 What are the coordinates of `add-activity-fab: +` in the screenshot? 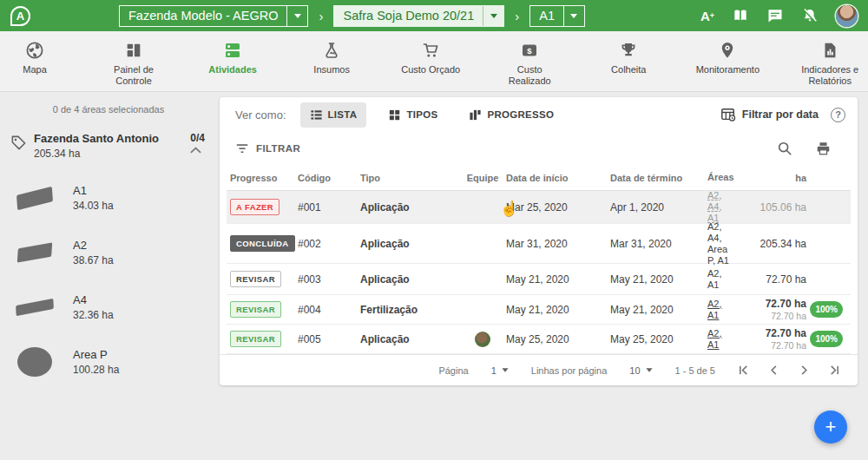 It's located at (831, 427).